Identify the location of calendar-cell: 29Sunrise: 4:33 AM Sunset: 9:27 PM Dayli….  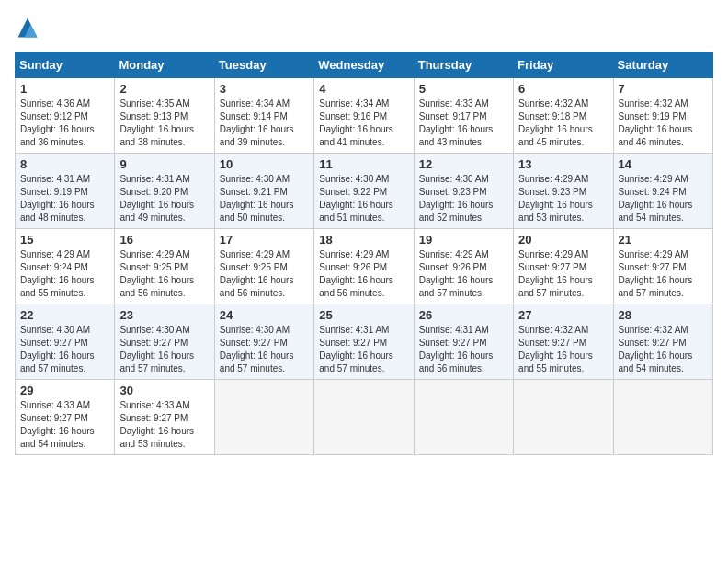
(65, 418).